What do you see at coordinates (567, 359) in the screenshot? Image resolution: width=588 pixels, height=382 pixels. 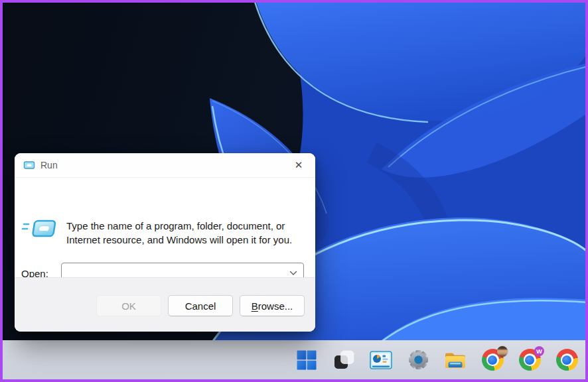 I see `chrome-icon` at bounding box center [567, 359].